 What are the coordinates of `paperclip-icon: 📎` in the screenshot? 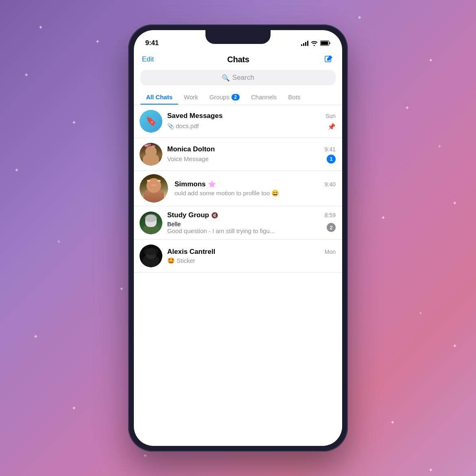 It's located at (171, 126).